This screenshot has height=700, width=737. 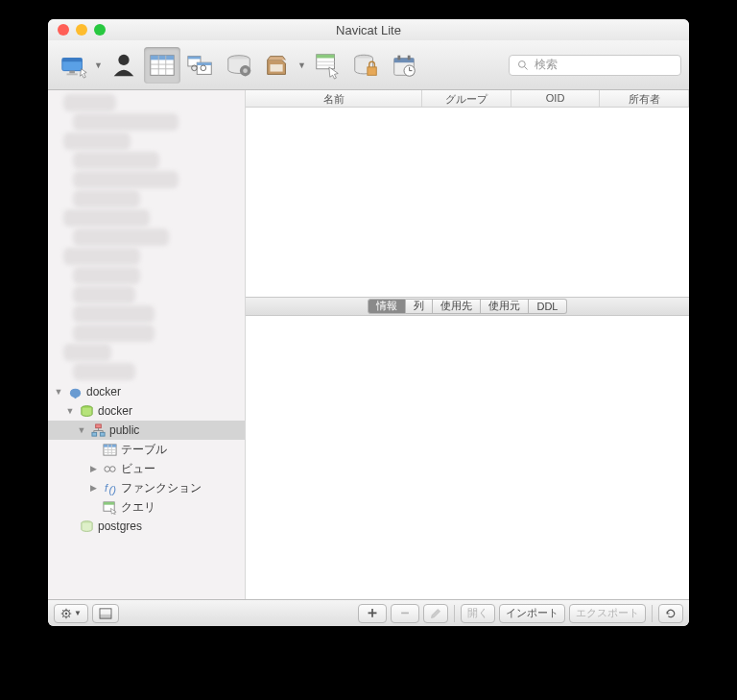 What do you see at coordinates (86, 411) in the screenshot?
I see `database-icon` at bounding box center [86, 411].